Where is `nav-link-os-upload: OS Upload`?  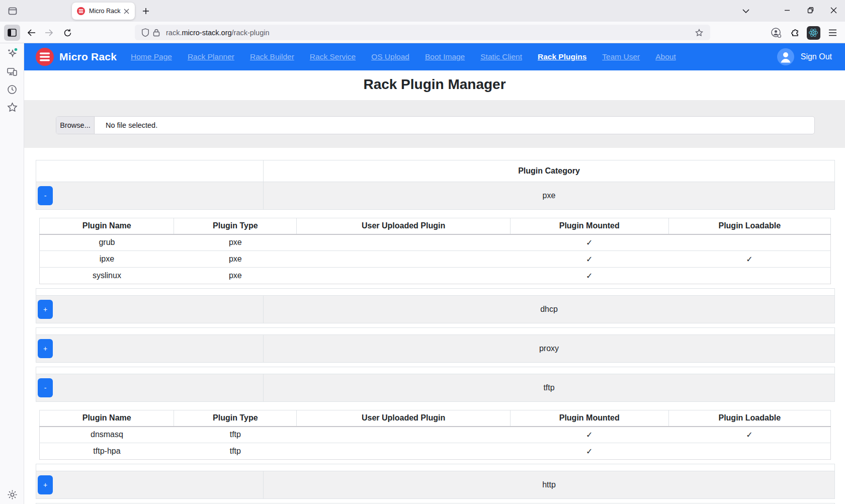
nav-link-os-upload: OS Upload is located at coordinates (390, 57).